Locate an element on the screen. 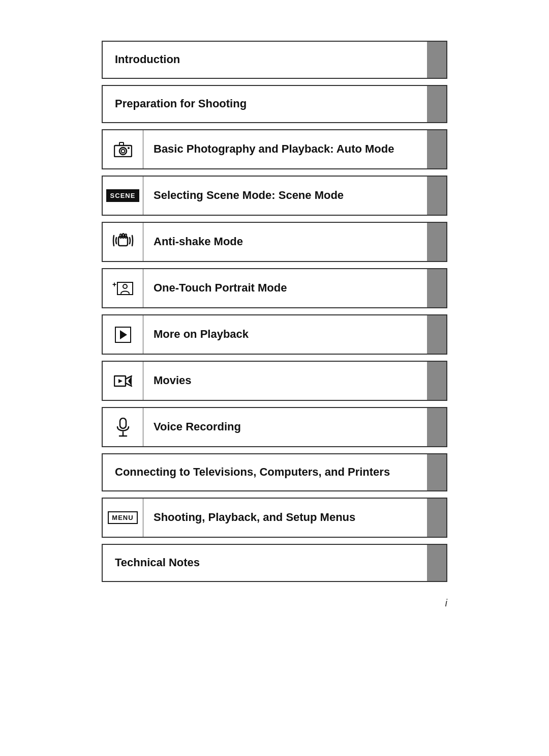 The width and height of the screenshot is (549, 756). toc-row-preparation: Preparation for Shooting is located at coordinates (274, 104).